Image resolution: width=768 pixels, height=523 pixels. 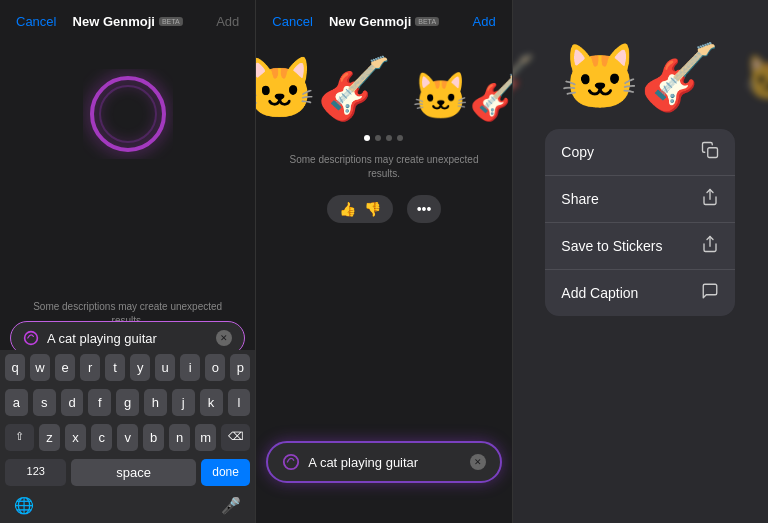 What do you see at coordinates (756, 78) in the screenshot?
I see `panel3-emoji-right: 🐱‍🎸` at bounding box center [756, 78].